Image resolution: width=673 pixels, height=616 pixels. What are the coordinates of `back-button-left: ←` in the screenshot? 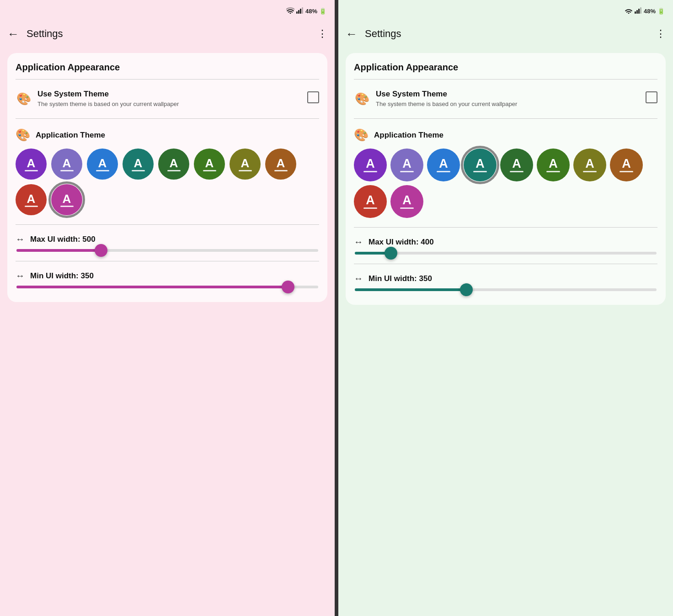 It's located at (13, 34).